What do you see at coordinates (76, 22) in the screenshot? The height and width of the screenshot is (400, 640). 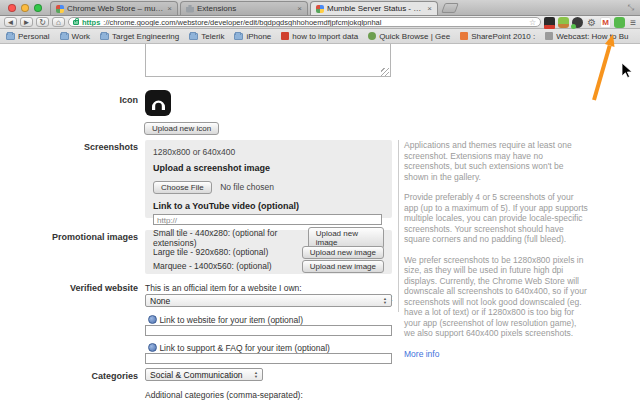 I see `ssl-lock-icon` at bounding box center [76, 22].